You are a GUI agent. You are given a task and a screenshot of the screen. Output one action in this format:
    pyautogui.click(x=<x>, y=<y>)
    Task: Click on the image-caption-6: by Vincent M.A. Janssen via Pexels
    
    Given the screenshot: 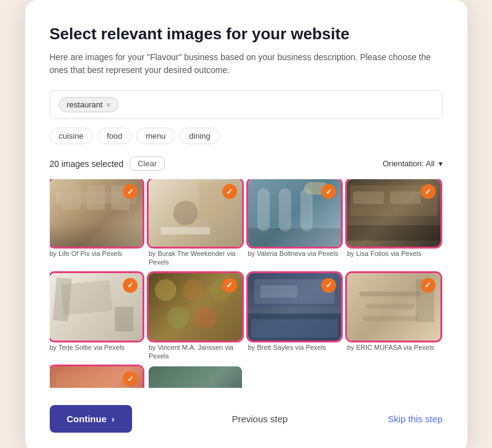 What is the action you would take?
    pyautogui.click(x=195, y=352)
    